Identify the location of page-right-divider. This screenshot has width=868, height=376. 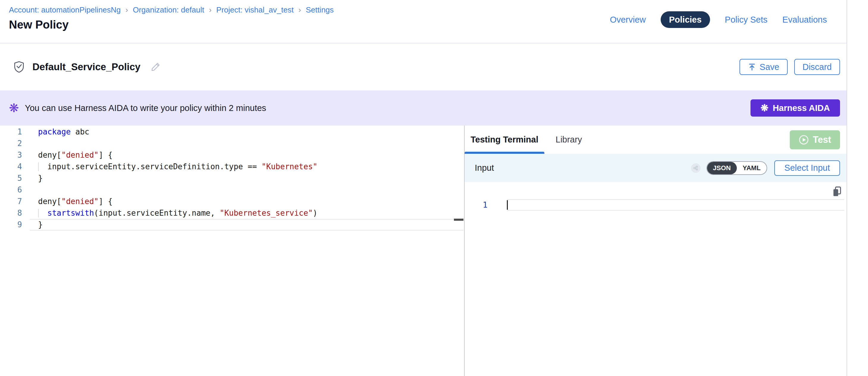
(847, 188).